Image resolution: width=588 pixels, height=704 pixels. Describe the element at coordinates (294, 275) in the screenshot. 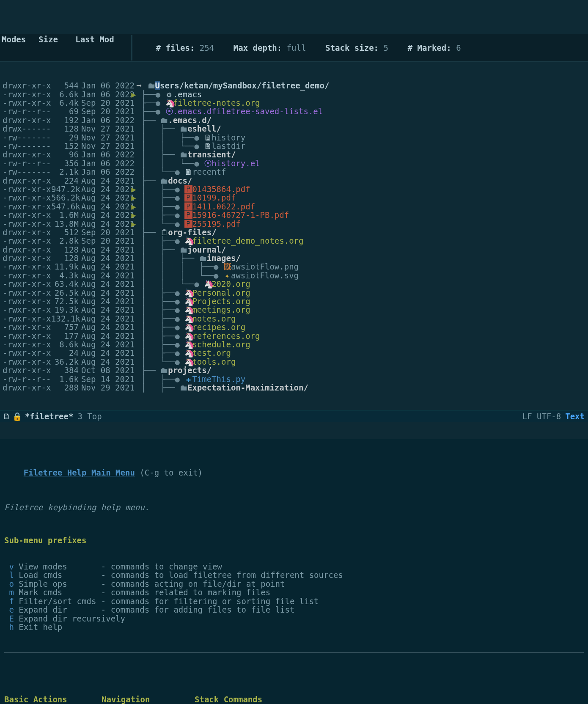

I see `tree-row: -rwxr-xr-x4.3kAug 24 2021 │ │ │ └──● ✦ a…` at that location.